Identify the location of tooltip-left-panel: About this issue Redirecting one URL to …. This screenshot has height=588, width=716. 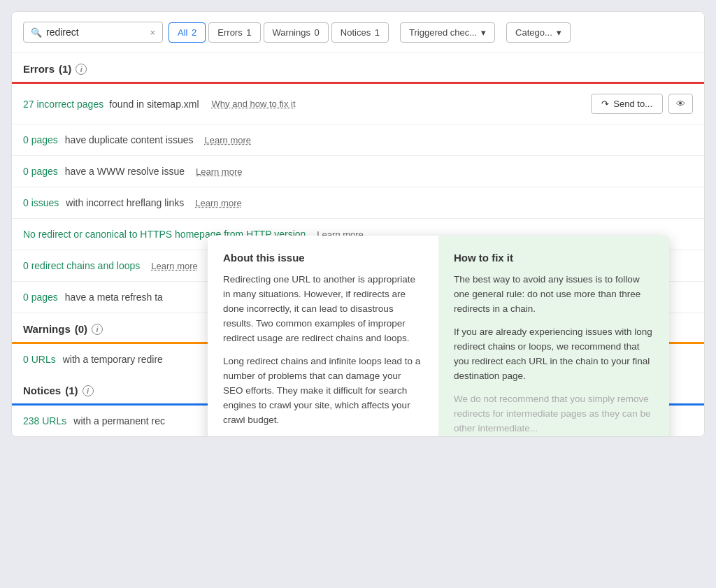
(323, 336).